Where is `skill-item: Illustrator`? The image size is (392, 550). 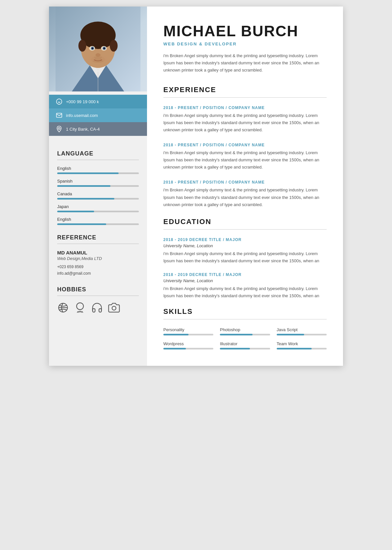 skill-item: Illustrator is located at coordinates (245, 346).